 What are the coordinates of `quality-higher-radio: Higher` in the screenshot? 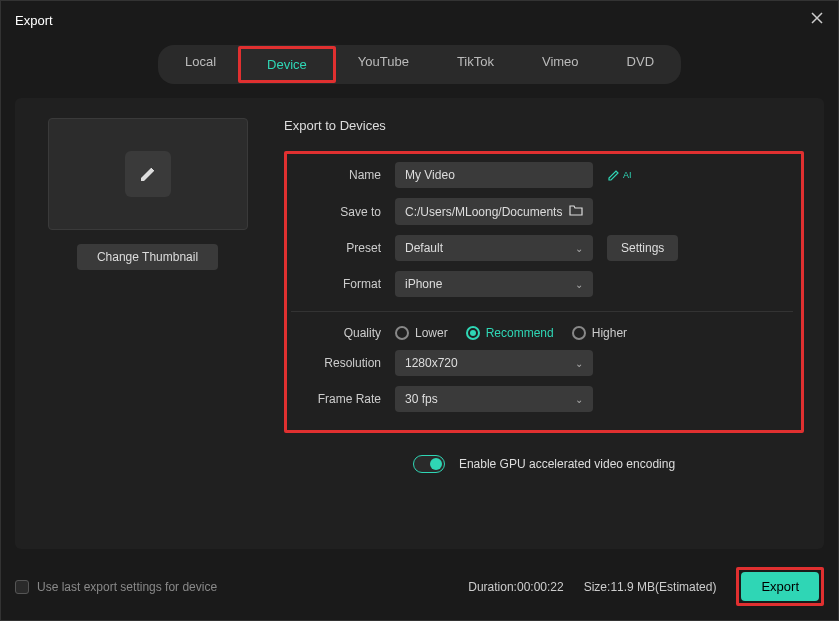 It's located at (600, 333).